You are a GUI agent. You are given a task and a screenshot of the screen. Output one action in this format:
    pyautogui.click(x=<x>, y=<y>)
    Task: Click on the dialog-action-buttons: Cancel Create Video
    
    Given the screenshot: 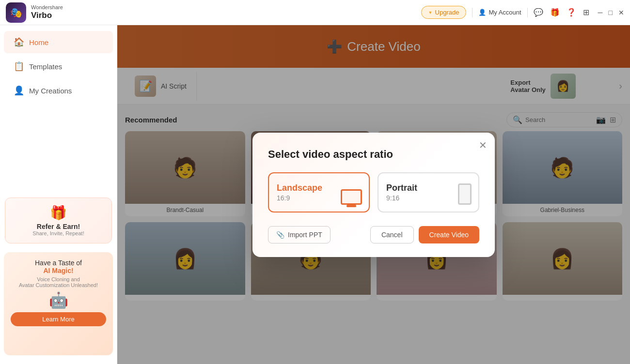 What is the action you would take?
    pyautogui.click(x=425, y=235)
    